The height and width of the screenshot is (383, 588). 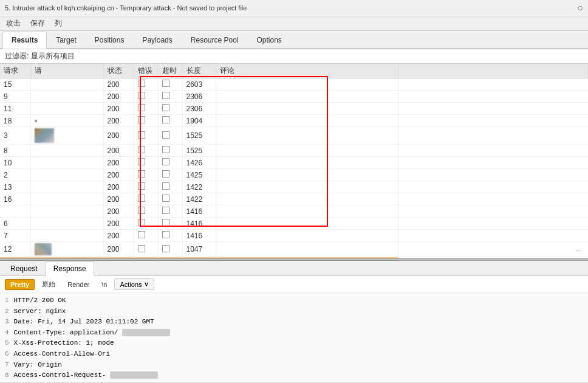 I want to click on line-number: 4, so click(x=7, y=333).